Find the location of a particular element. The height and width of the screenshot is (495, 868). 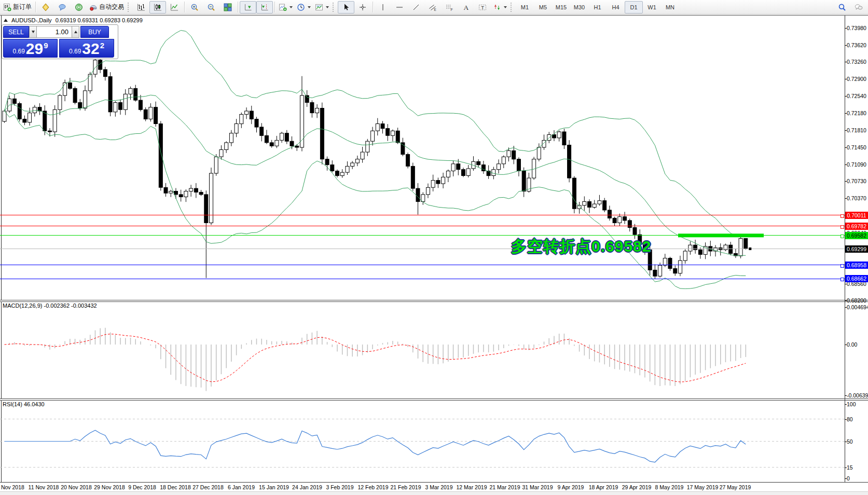

zoom-out-icon is located at coordinates (211, 7).